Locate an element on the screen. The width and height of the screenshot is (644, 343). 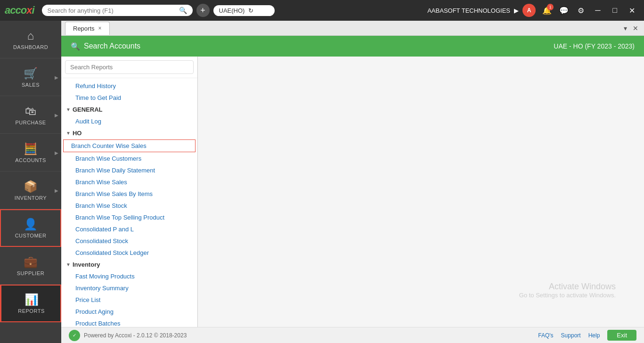
sidebar-label-inventory: INVENTORY is located at coordinates (31, 198).